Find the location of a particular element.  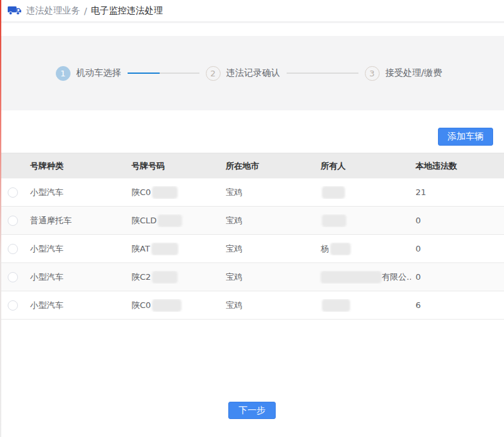

column-header-violations: 本地违法数 is located at coordinates (458, 166).